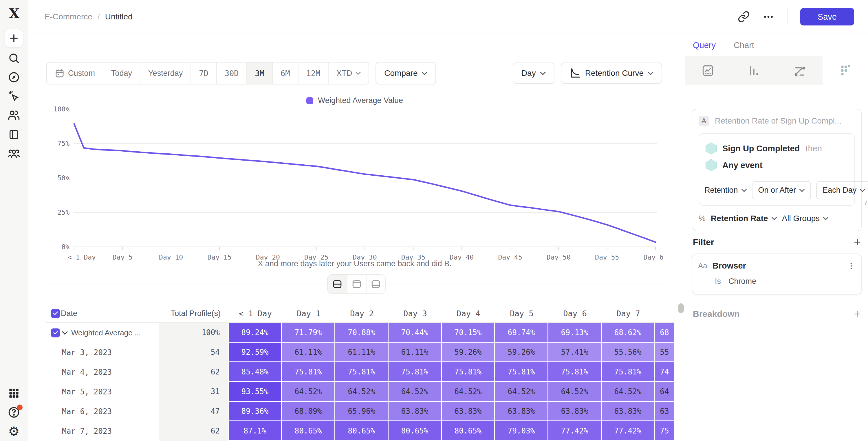  Describe the element at coordinates (681, 308) in the screenshot. I see `table-scrollbar` at that location.